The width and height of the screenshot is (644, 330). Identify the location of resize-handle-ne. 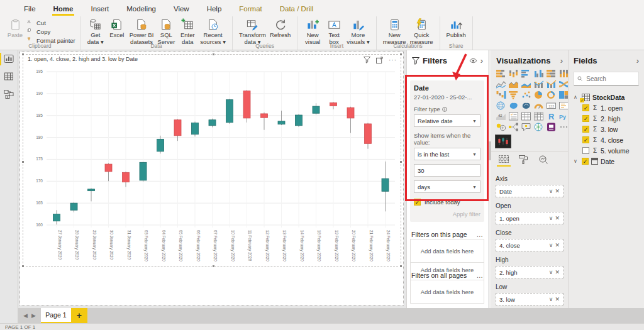
(401, 54).